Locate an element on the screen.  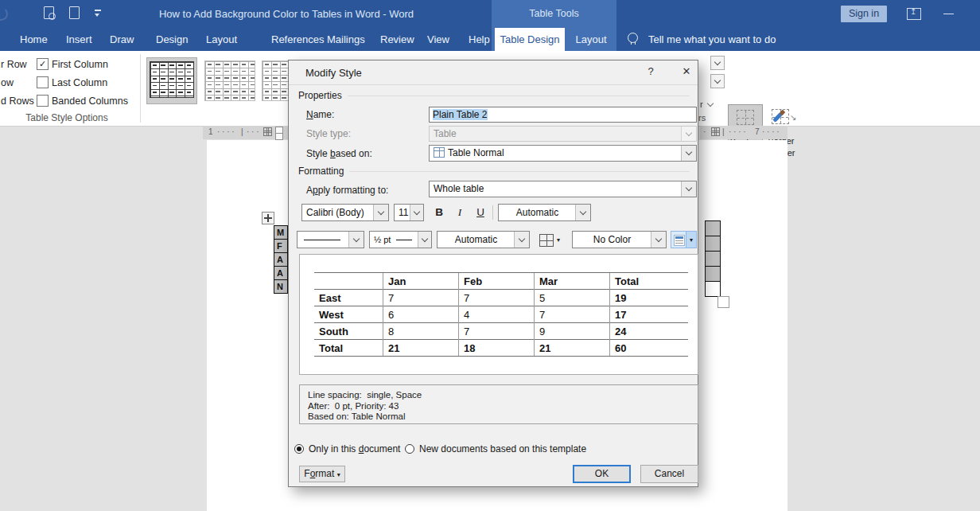
preview-row-west: West 6 4 7 17 is located at coordinates (501, 315).